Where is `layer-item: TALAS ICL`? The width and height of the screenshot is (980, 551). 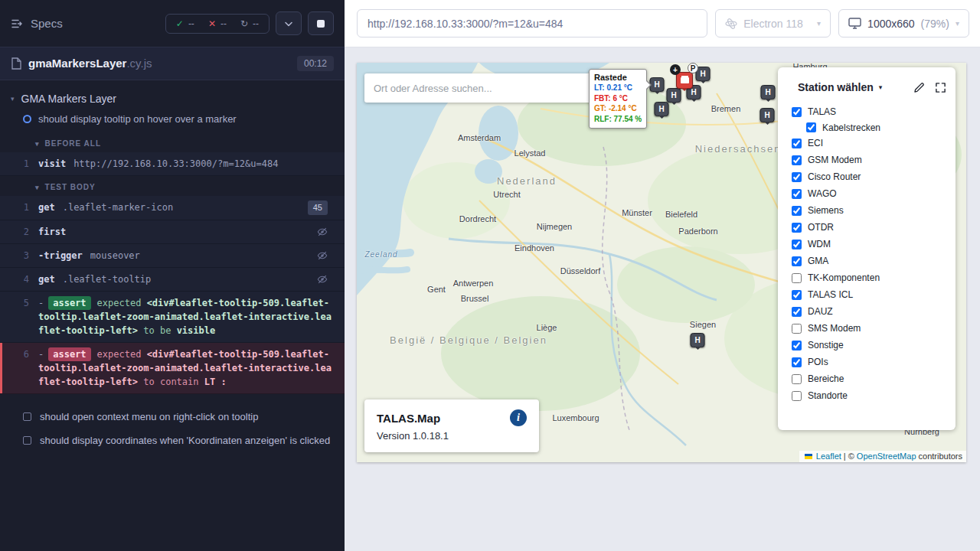
layer-item: TALAS ICL is located at coordinates (870, 295).